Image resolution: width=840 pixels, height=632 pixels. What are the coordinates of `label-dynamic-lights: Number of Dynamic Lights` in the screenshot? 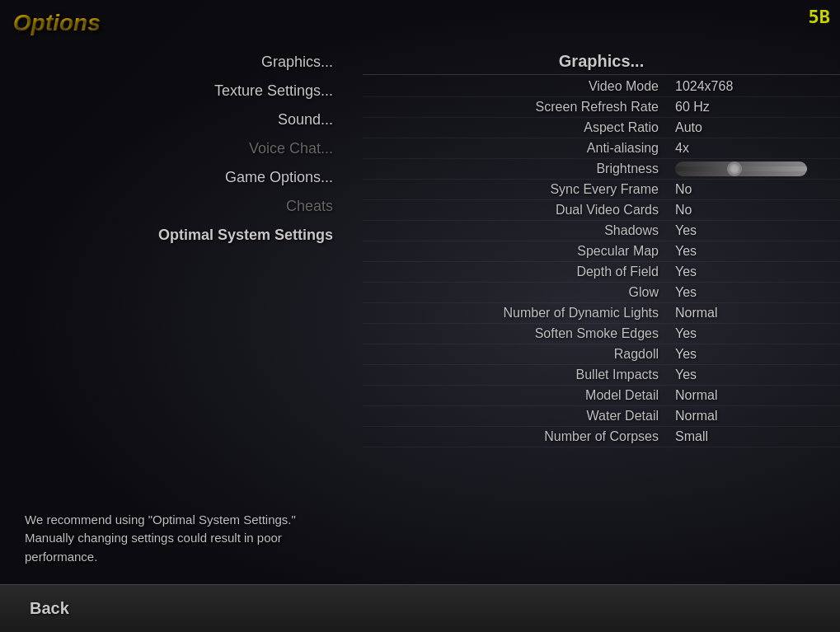 It's located at (519, 313).